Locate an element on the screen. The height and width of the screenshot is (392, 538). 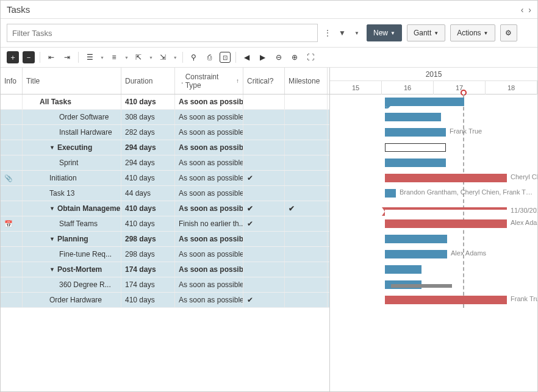
timeline-year: 2015 is located at coordinates (434, 74).